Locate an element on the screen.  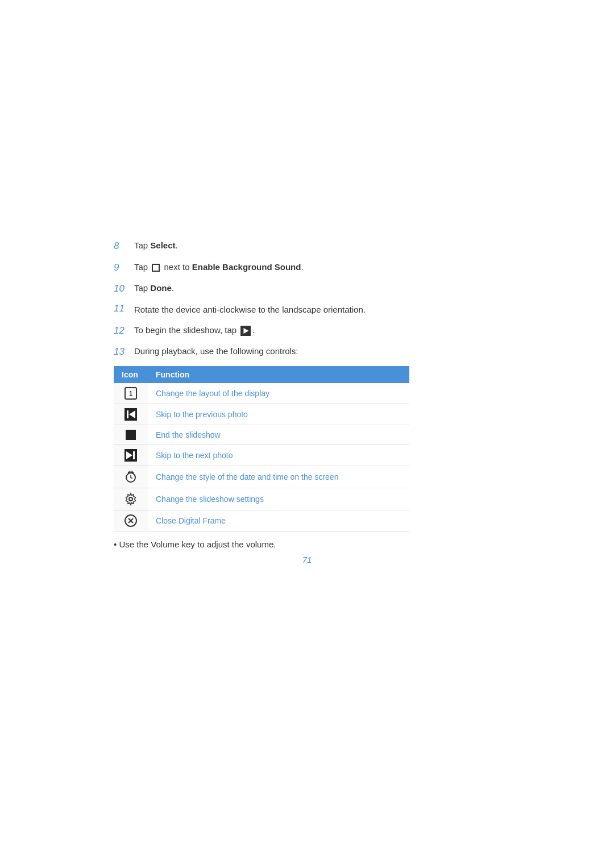
icon-cell-next is located at coordinates (131, 455).